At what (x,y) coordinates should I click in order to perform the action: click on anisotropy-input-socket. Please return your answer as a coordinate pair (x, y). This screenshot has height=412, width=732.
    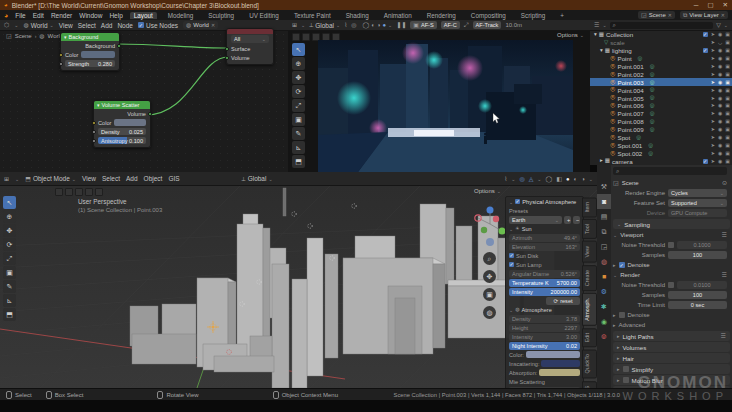
    Looking at the image, I should click on (94, 141).